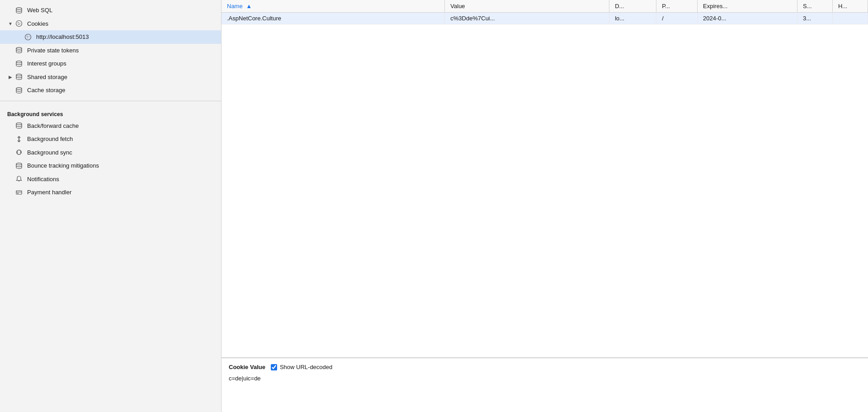 This screenshot has width=868, height=412. Describe the element at coordinates (545, 385) in the screenshot. I see `cookie-value-panel: Cookie Value Show URL-decoded c=de|uic=d…` at that location.